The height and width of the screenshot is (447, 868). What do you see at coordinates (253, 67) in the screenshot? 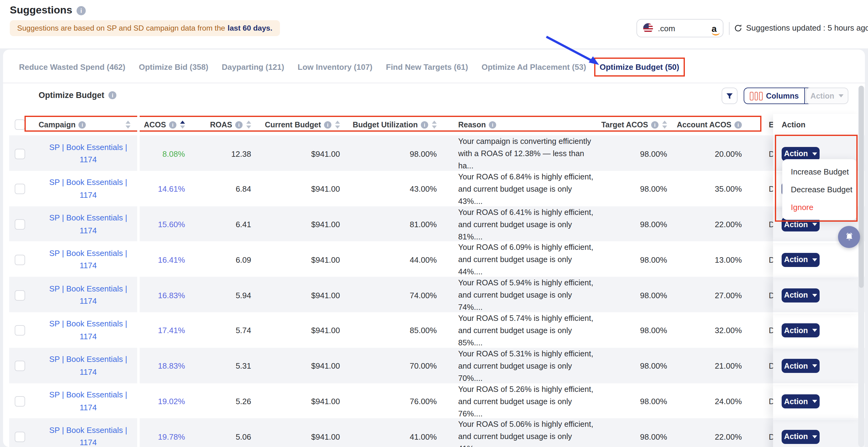
I see `tab-label: Dayparting (121)` at bounding box center [253, 67].